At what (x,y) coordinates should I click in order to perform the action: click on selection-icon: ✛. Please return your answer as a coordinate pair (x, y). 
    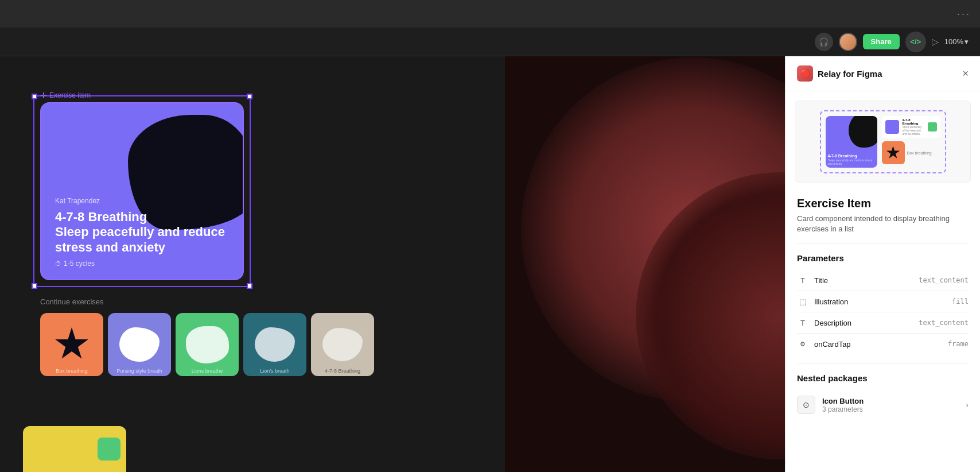
    Looking at the image, I should click on (44, 95).